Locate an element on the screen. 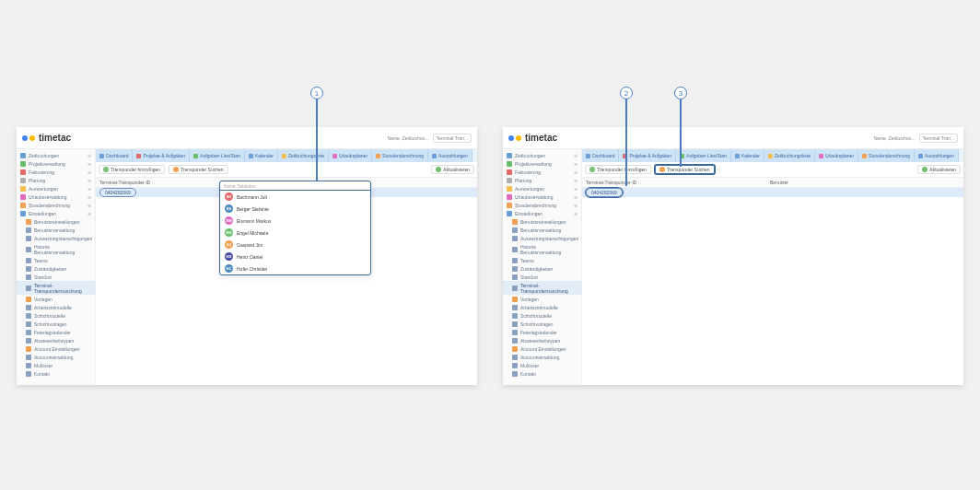 This screenshot has height=490, width=980. dropdown-item: BSBerger Stefanie is located at coordinates (295, 208).